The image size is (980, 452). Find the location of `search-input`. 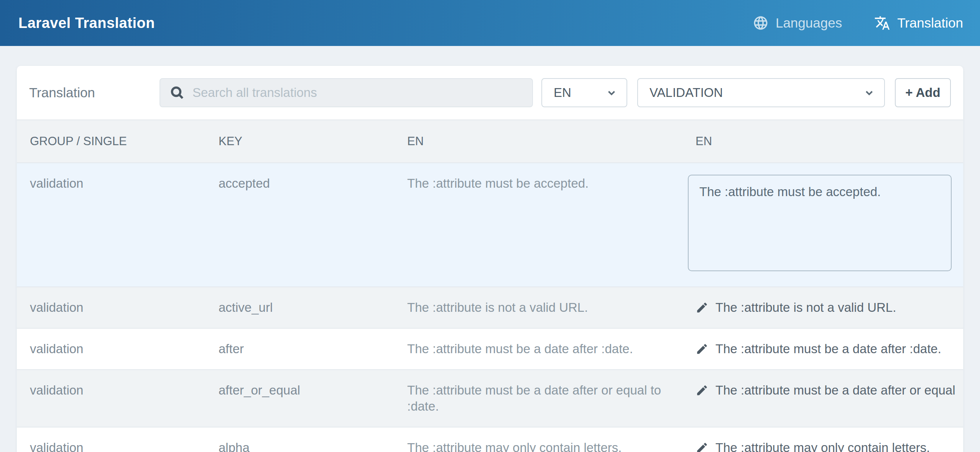

search-input is located at coordinates (346, 93).